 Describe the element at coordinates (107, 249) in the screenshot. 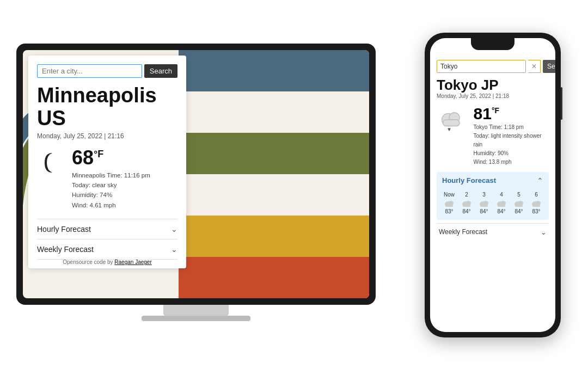

I see `desktop-weekly-row: Weekly Forecast ⌄` at that location.